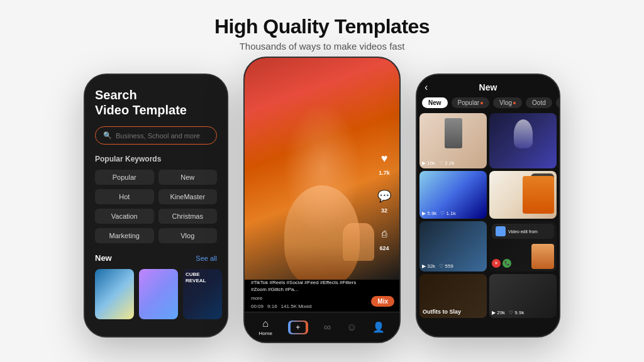 Image resolution: width=644 pixels, height=362 pixels. I want to click on comment-action: 💬 32, so click(384, 200).